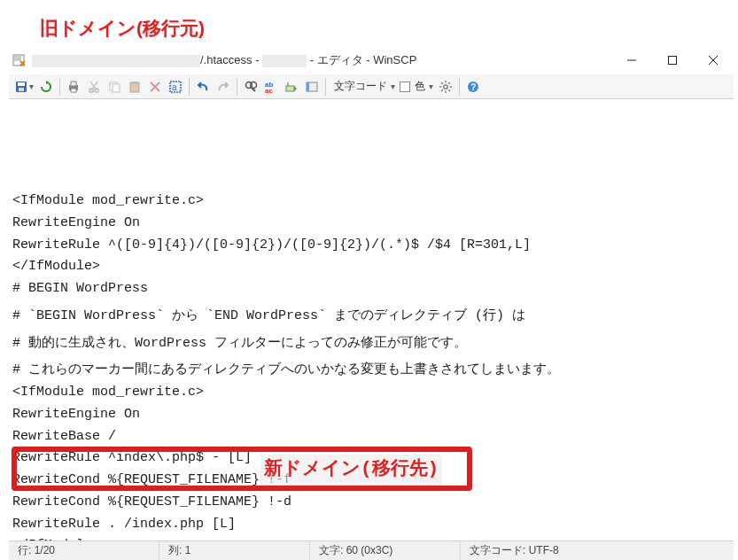  I want to click on color-label: 色, so click(420, 87).